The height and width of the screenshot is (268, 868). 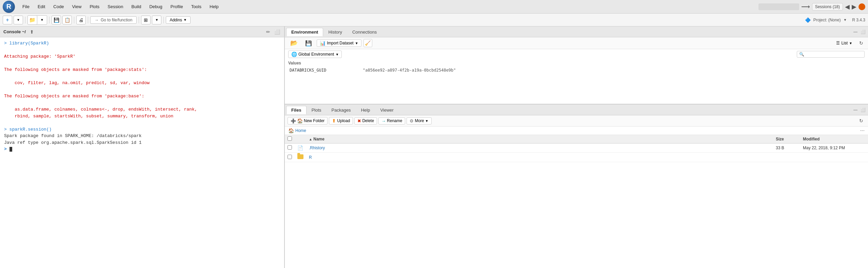 What do you see at coordinates (392, 121) in the screenshot?
I see `rename-btn: → Rename` at bounding box center [392, 121].